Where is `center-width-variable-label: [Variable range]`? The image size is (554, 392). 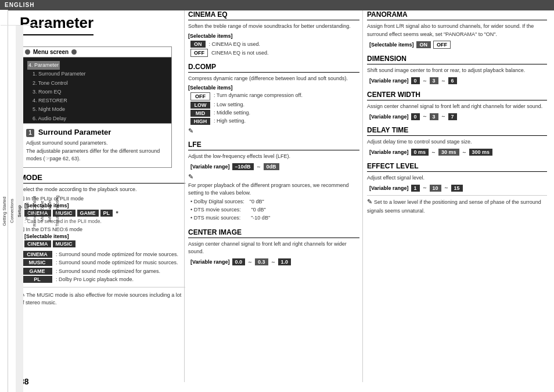
center-width-variable-label: [Variable range] is located at coordinates (389, 117).